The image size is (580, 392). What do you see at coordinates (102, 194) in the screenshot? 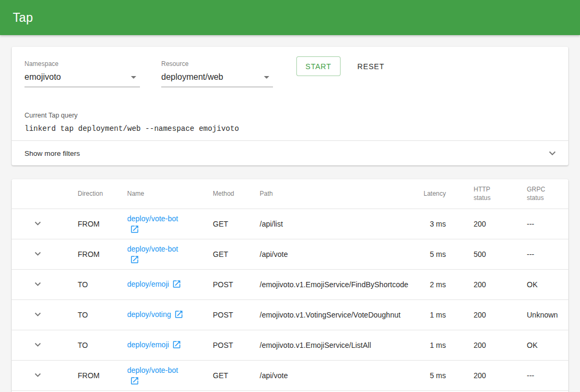
I see `direction-column-header: Direction` at bounding box center [102, 194].